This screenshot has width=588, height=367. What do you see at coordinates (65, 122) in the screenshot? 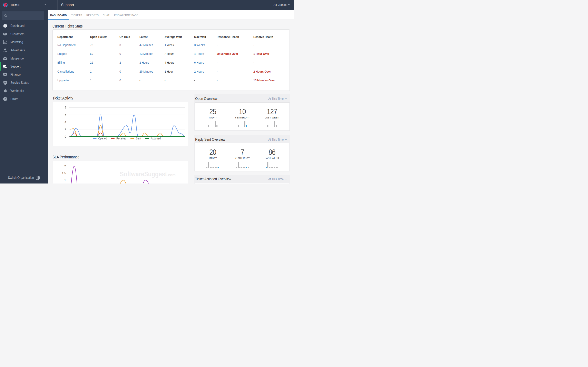
I see `svg-text: 4` at bounding box center [65, 122].